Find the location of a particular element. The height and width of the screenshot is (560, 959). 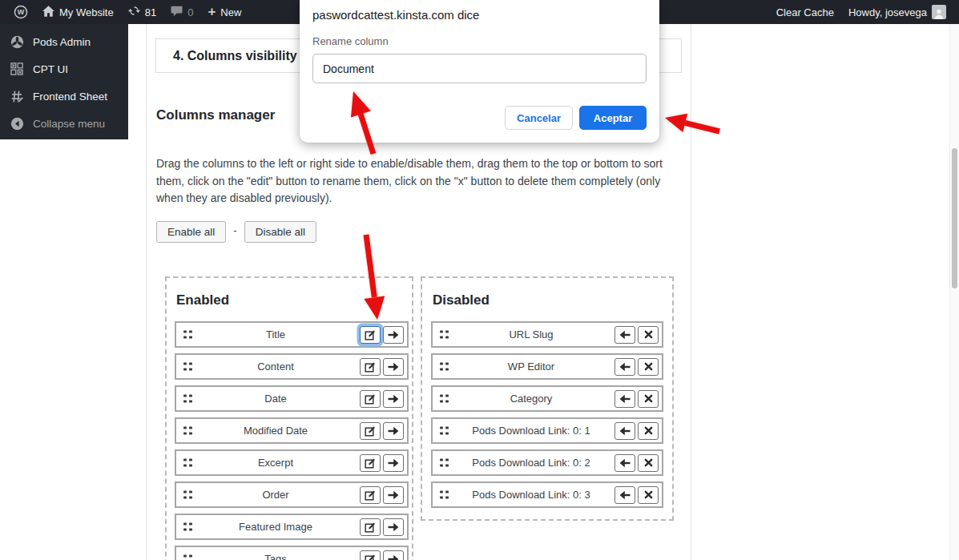

disabled-column-row: Pods Download Link: 0: 1 is located at coordinates (547, 431).